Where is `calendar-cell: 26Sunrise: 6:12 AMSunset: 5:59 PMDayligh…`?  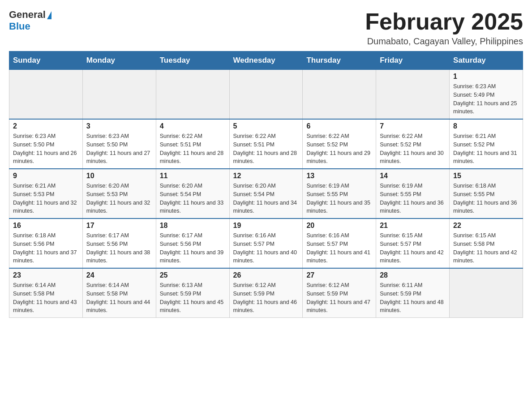 calendar-cell: 26Sunrise: 6:12 AMSunset: 5:59 PMDayligh… is located at coordinates (266, 293).